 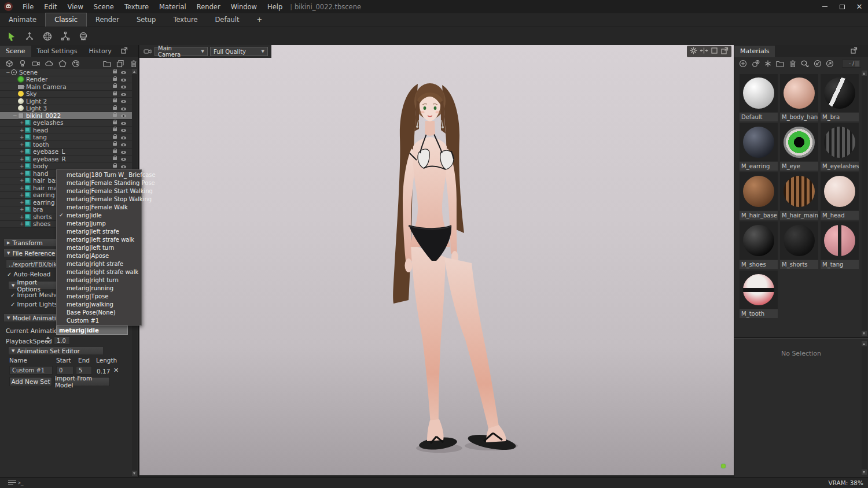 What do you see at coordinates (50, 7) in the screenshot?
I see `menu-item: Edit` at bounding box center [50, 7].